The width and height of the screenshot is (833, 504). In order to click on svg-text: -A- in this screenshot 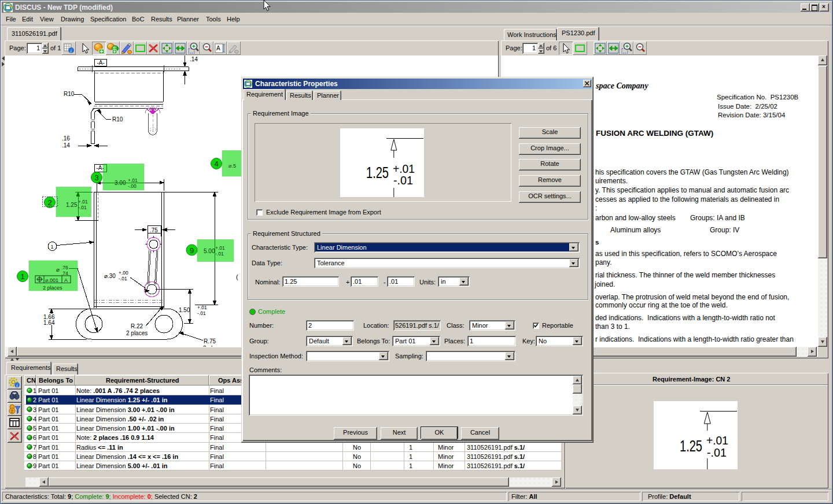, I will do `click(101, 62)`.